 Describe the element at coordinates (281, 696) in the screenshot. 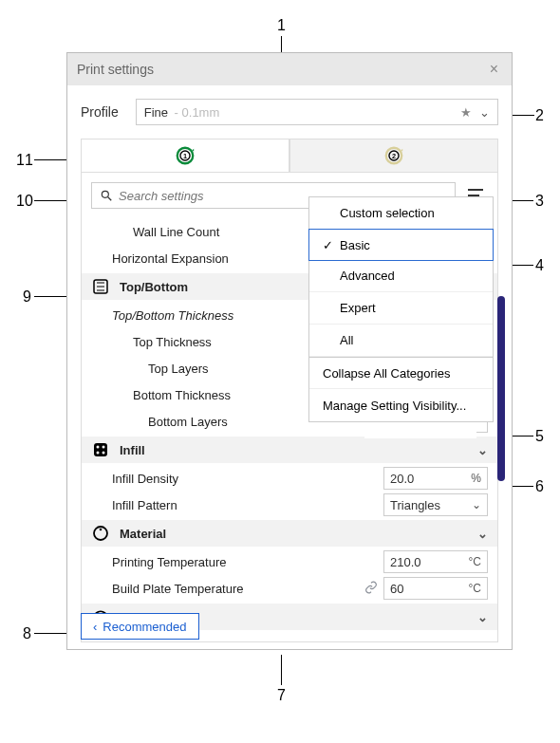

I see `callout-7: 7` at that location.